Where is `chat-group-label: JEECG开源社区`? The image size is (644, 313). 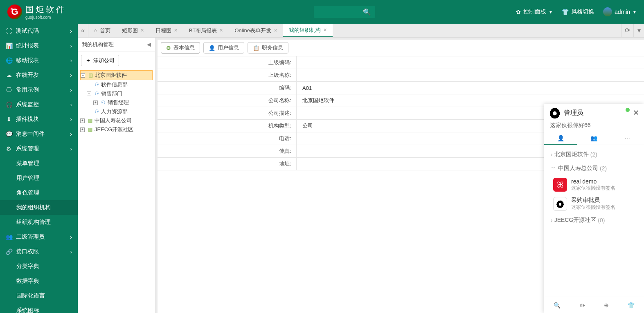
chat-group-label: JEECG开源社区 is located at coordinates (575, 220).